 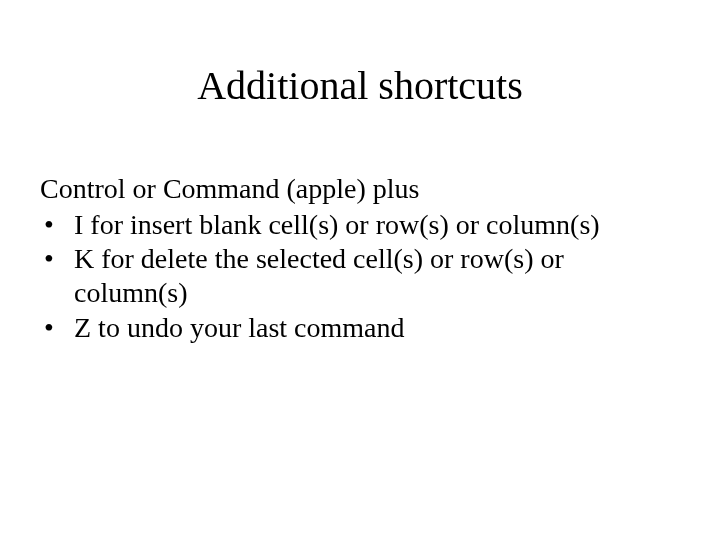 I want to click on list-item: • K for delete the selected cell(s) or r…, so click(x=350, y=276).